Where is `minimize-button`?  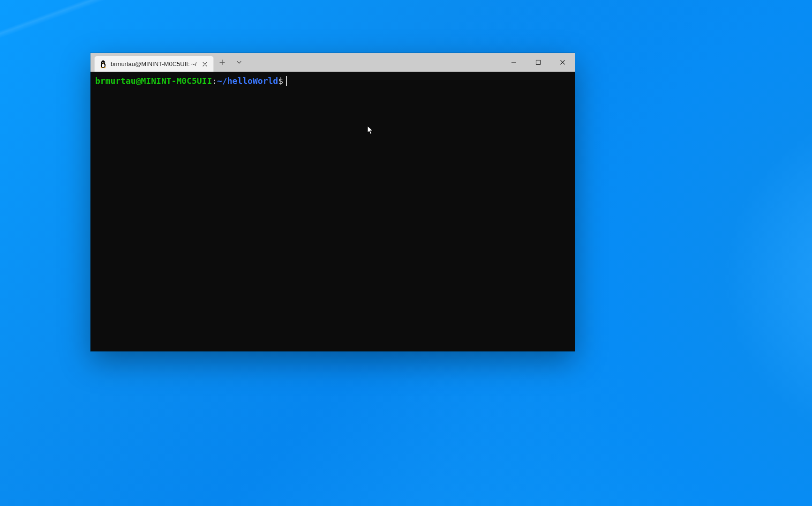 minimize-button is located at coordinates (514, 62).